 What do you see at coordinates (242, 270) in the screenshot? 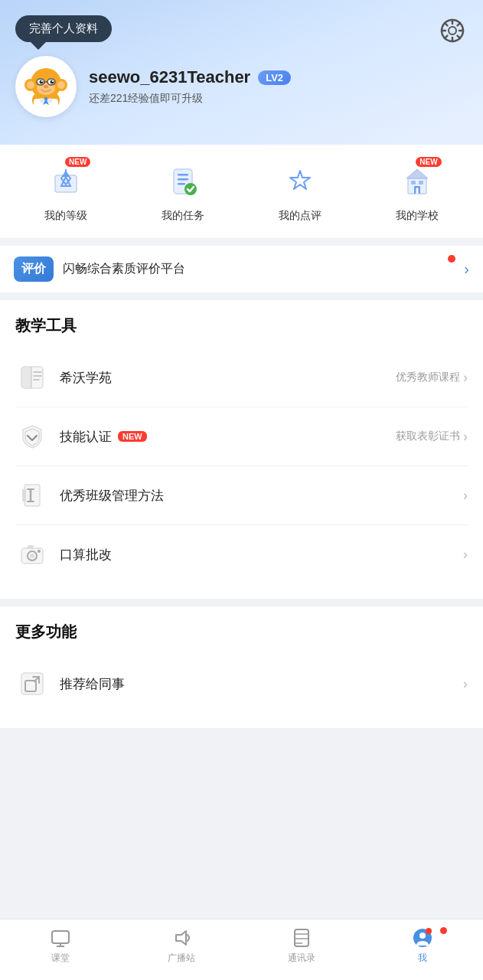
I see `banner-section: 评价 闪畅综合素质评价平台 ›` at bounding box center [242, 270].